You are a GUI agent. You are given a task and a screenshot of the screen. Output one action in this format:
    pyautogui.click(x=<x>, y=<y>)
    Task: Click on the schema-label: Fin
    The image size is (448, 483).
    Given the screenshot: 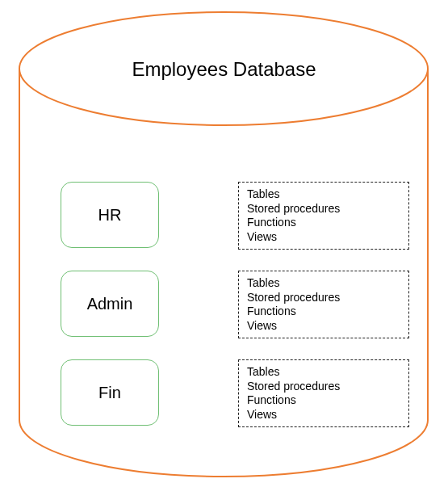 What is the action you would take?
    pyautogui.click(x=110, y=393)
    